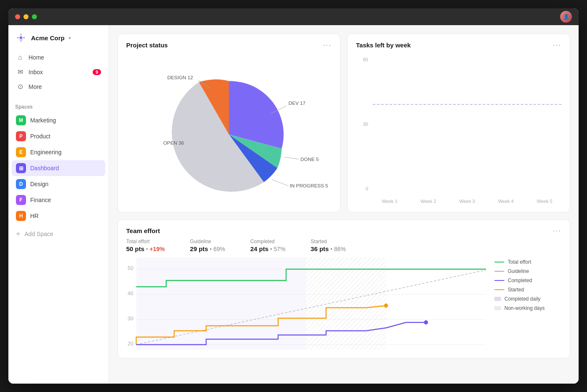 Image resolution: width=587 pixels, height=392 pixels. I want to click on close-button, so click(18, 17).